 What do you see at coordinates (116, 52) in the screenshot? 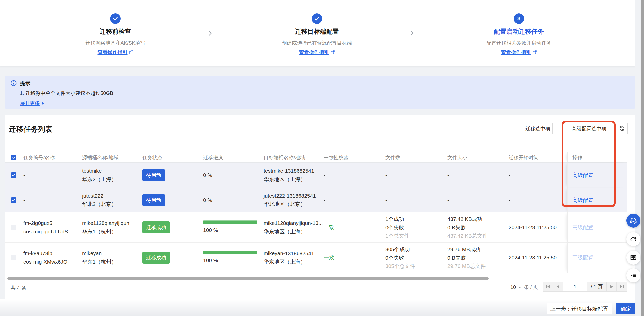
I see `step-1-guide-link: 查看操作指引` at bounding box center [116, 52].